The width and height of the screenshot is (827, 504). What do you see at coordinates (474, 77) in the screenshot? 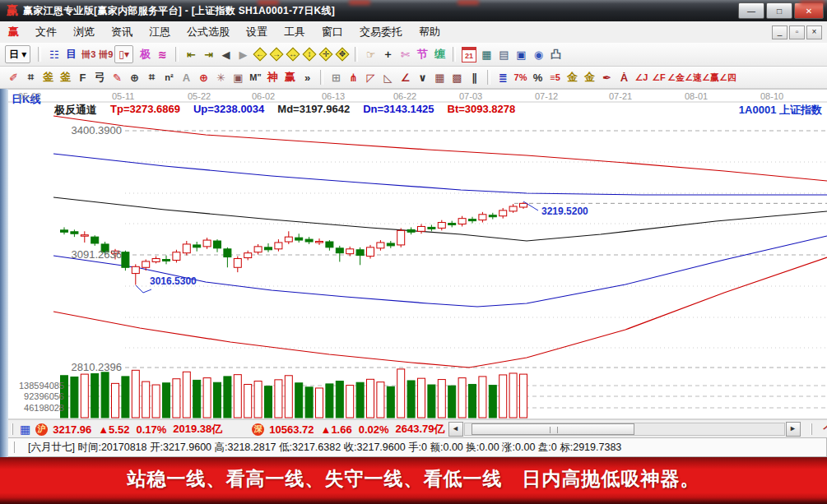
I see `parallel-lines-icon: ∥` at bounding box center [474, 77].